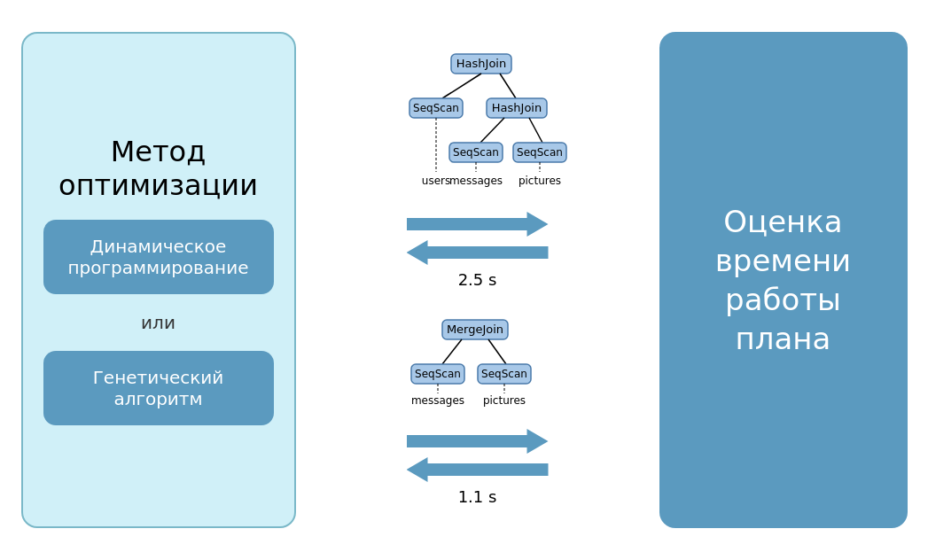 This screenshot has height=560, width=928. What do you see at coordinates (478, 128) in the screenshot?
I see `tree1-area: HashJoin SeqScan HashJoin SeqScan Se` at bounding box center [478, 128].